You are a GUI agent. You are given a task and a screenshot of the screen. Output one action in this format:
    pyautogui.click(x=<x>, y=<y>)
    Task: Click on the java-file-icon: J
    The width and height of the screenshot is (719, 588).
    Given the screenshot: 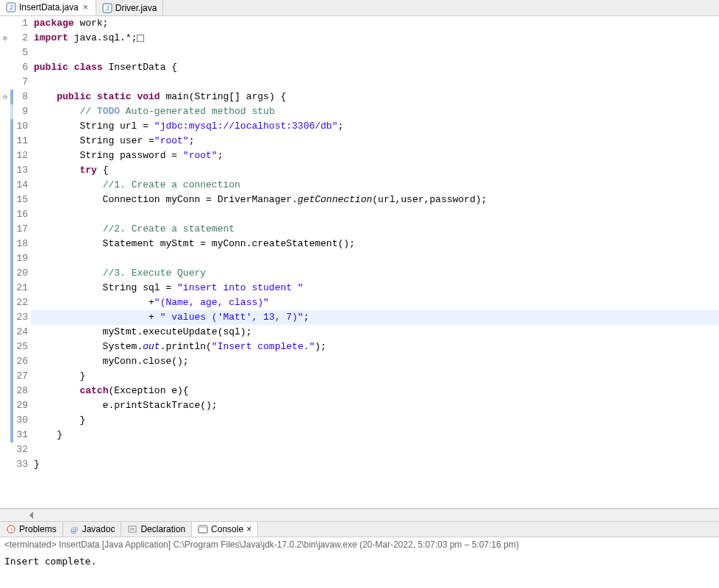 What is the action you would take?
    pyautogui.click(x=107, y=8)
    